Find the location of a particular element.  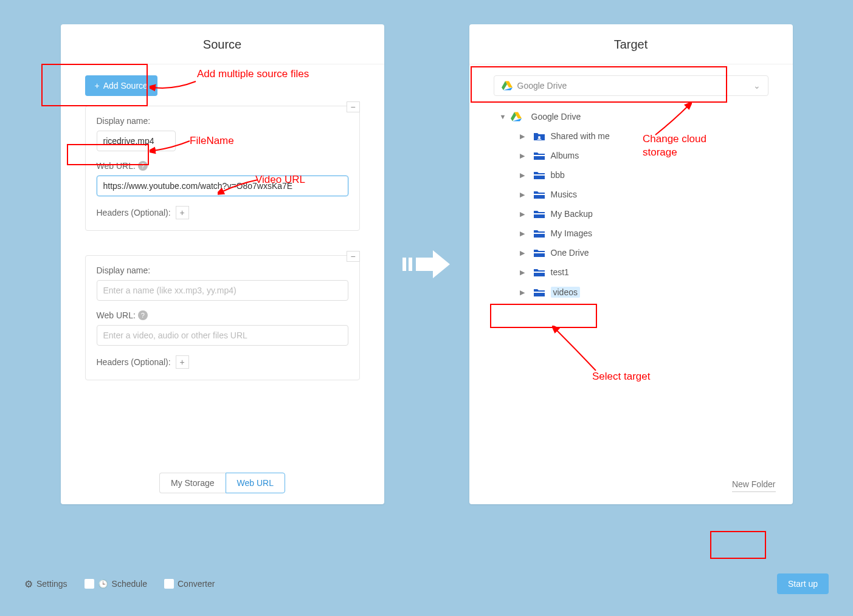

tree-item-label: bbb is located at coordinates (558, 175).